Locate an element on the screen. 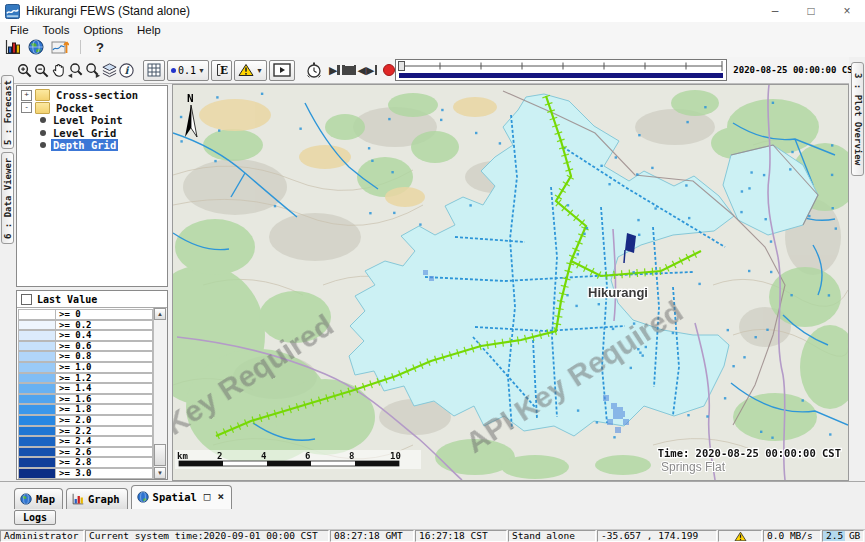 Image resolution: width=865 pixels, height=542 pixels. grid-display-button is located at coordinates (154, 70).